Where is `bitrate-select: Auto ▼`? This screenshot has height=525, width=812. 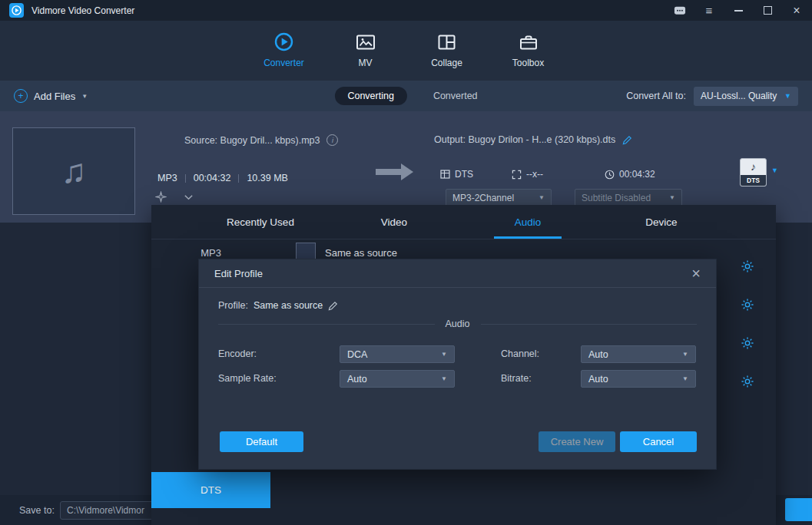 bitrate-select: Auto ▼ is located at coordinates (638, 379).